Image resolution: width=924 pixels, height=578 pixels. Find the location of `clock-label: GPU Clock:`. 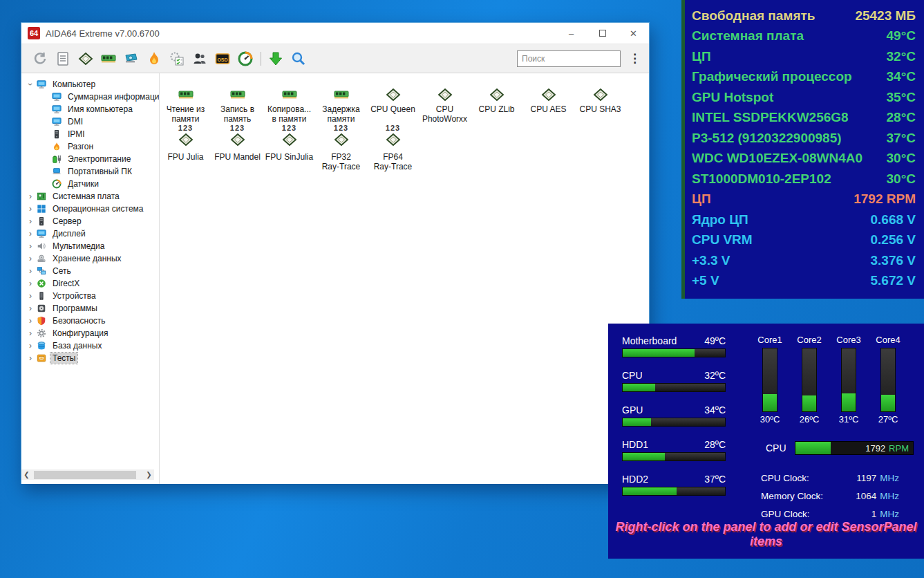

clock-label: GPU Clock: is located at coordinates (785, 514).